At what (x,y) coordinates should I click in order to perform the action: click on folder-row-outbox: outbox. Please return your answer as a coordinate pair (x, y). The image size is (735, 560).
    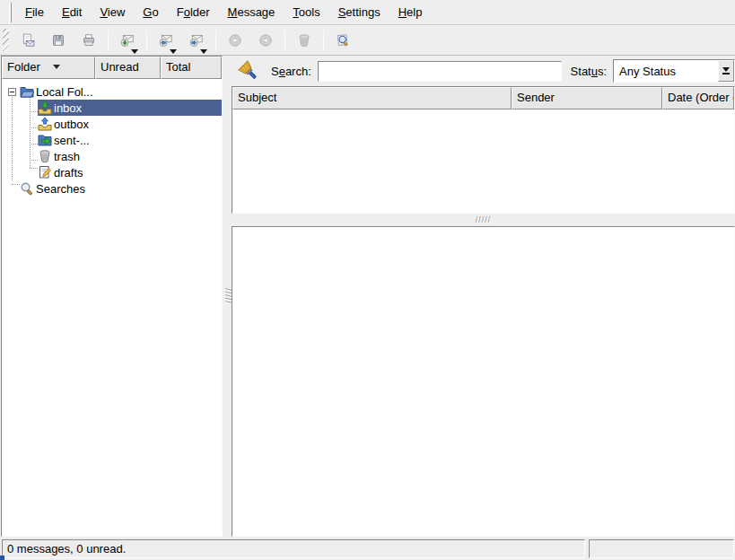
    Looking at the image, I should click on (111, 124).